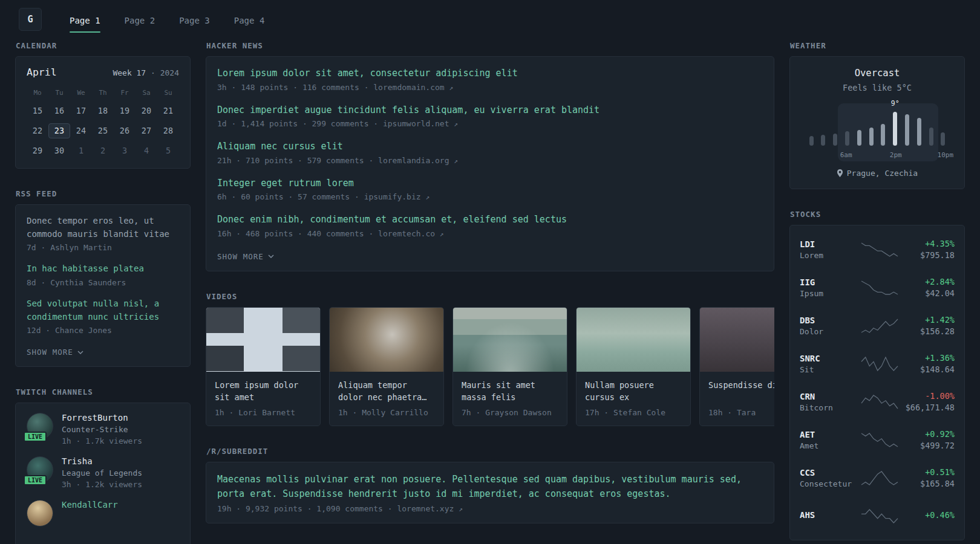 The height and width of the screenshot is (544, 980). What do you see at coordinates (103, 46) in the screenshot?
I see `calendar-section-label: CALENDAR` at bounding box center [103, 46].